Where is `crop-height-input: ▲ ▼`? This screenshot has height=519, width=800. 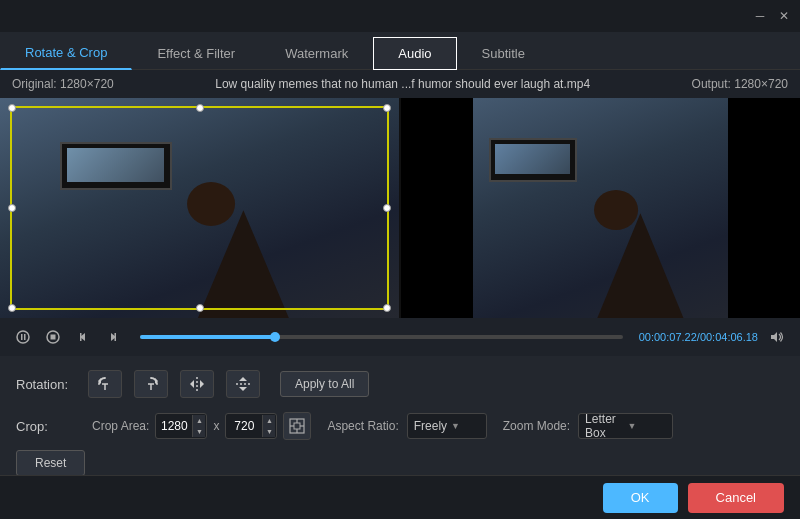 crop-height-input: ▲ ▼ is located at coordinates (251, 426).